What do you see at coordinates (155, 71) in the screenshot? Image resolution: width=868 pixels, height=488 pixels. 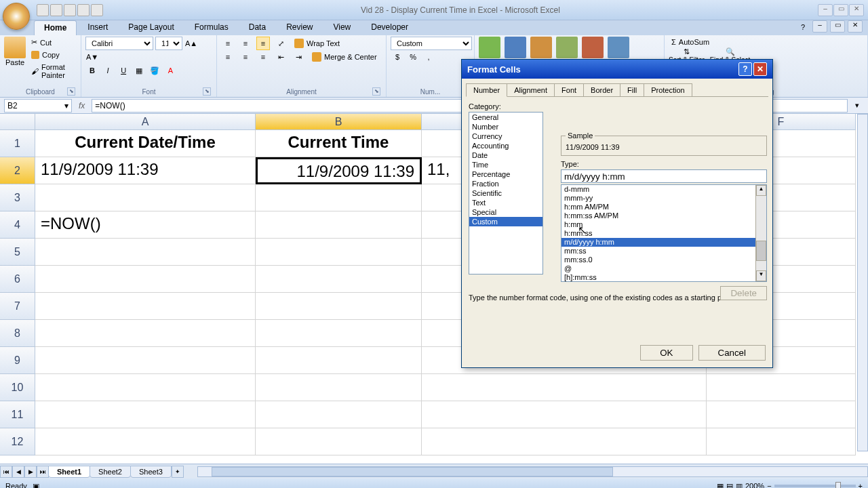 I see `fill-color-button: 🪣` at bounding box center [155, 71].